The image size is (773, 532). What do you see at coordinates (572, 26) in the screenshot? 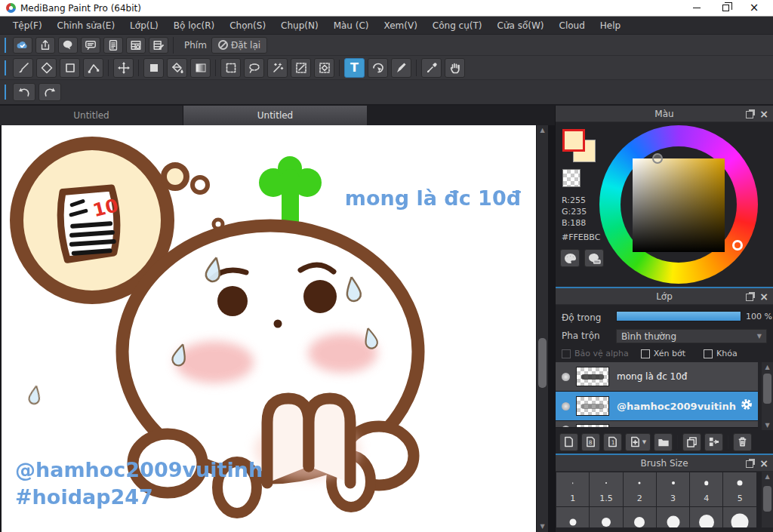
I see `menu-cloud: Cloud` at bounding box center [572, 26].